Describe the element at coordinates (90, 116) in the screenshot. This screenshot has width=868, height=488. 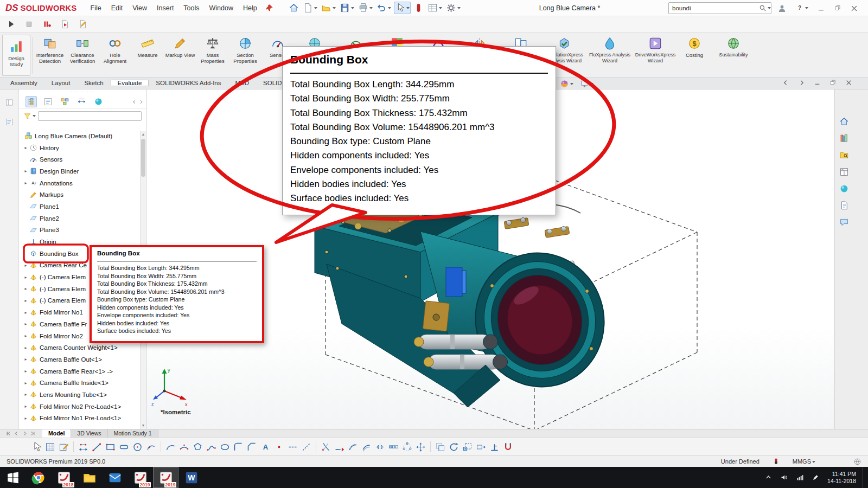
I see `tree-filter-input` at that location.